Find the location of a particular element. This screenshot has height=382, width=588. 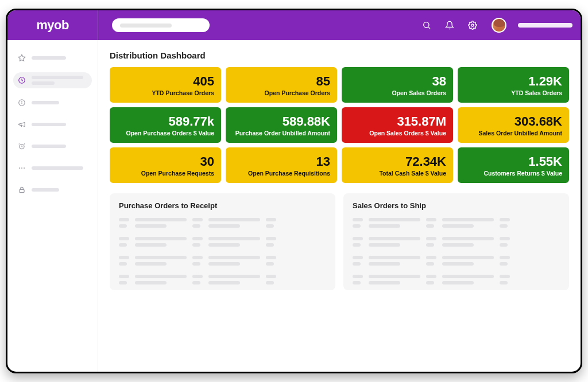

kpi-value: 13 is located at coordinates (281, 162).